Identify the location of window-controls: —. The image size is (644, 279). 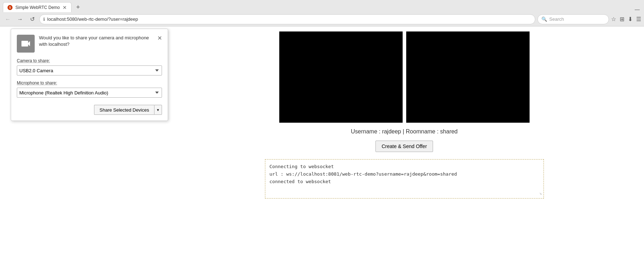
(639, 9).